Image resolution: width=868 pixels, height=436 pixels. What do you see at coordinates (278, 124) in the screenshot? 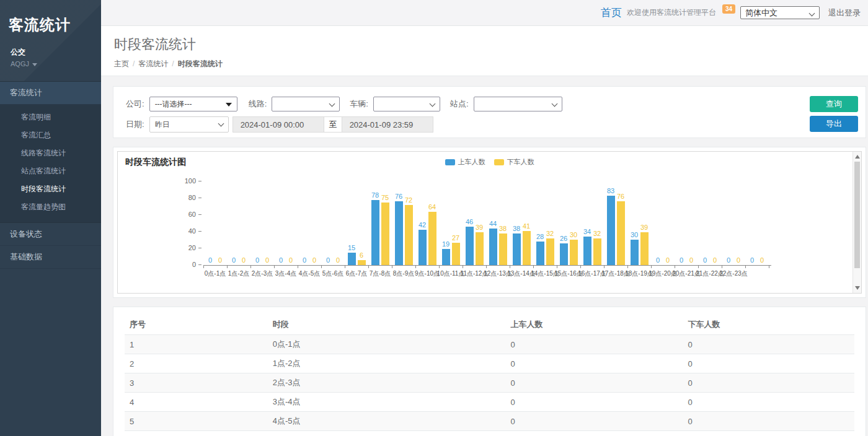
I see `date-start-input: 2024-01-09 00:00` at bounding box center [278, 124].